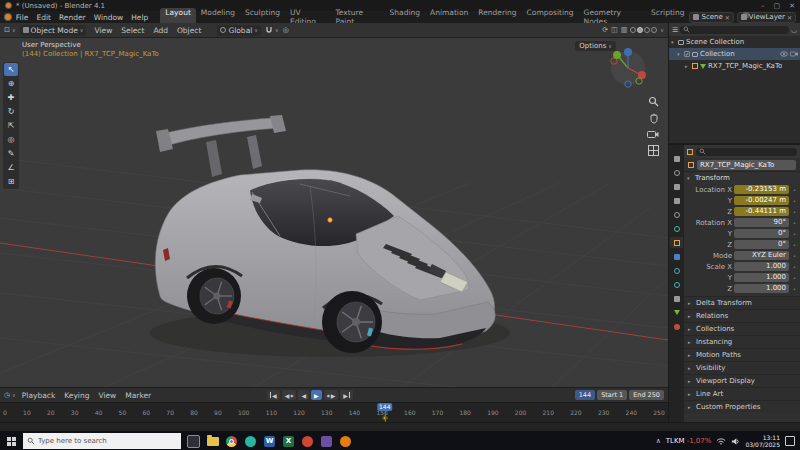 The width and height of the screenshot is (800, 450). I want to click on transform-section-header: ▾ Transform, so click(742, 178).